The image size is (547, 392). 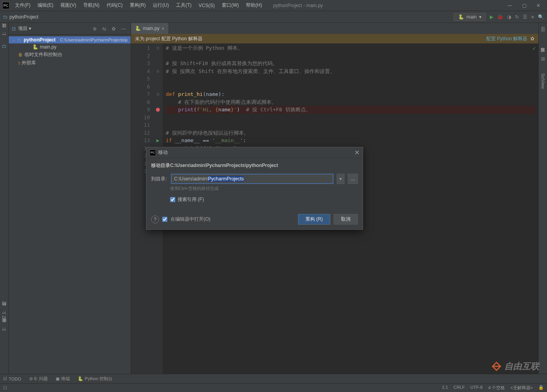 What do you see at coordinates (255, 153) in the screenshot?
I see `dialog-titlebar: PC 移动 ✕` at bounding box center [255, 153].